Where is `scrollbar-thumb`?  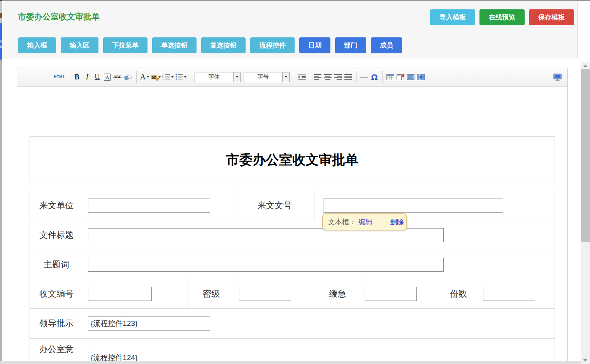
scrollbar-thumb is located at coordinates (585, 156).